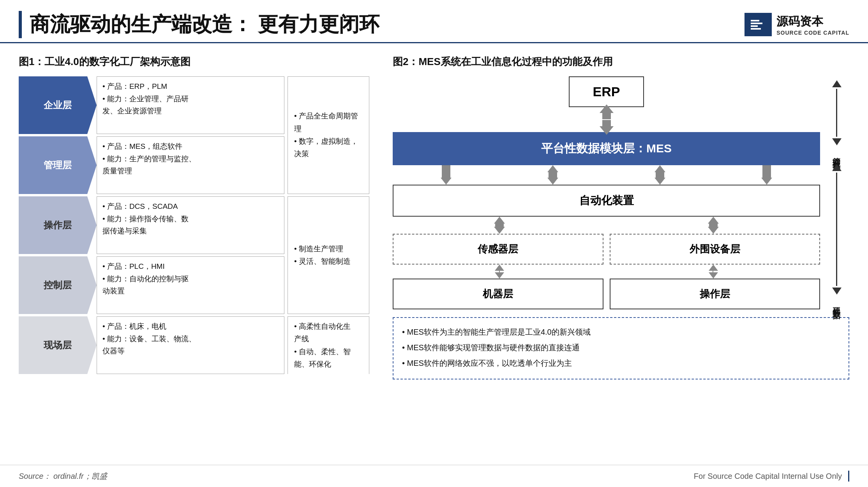  Describe the element at coordinates (191, 345) in the screenshot. I see `desc-field-line2: • 能力：设备、工装、物流、仪器等` at that location.